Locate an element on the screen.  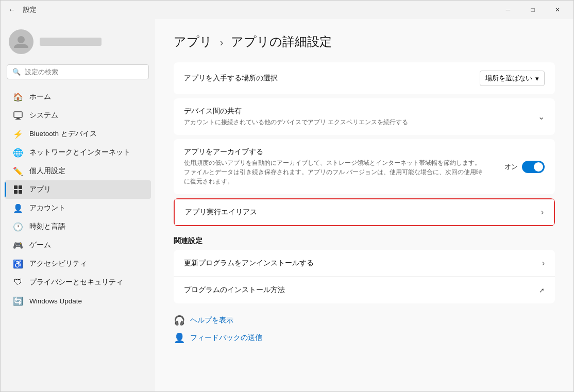
dropdown-chevron-icon: ▾ is located at coordinates (537, 78).